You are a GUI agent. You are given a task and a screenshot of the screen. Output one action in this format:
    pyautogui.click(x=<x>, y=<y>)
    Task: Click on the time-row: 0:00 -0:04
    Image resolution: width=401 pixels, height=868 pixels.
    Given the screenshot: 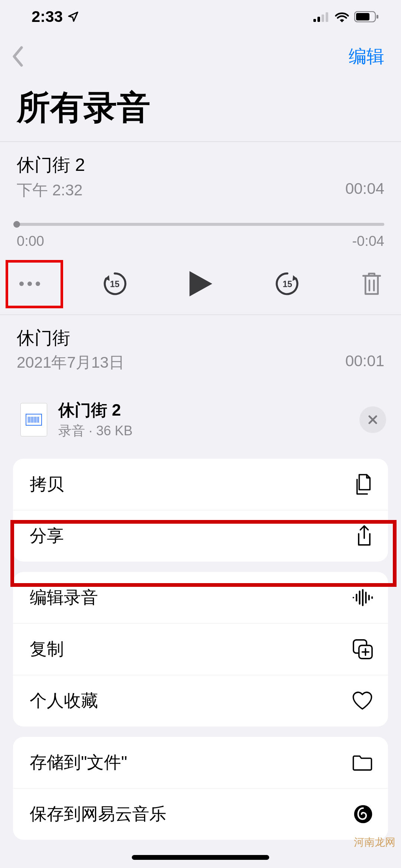 What is the action you would take?
    pyautogui.click(x=200, y=241)
    